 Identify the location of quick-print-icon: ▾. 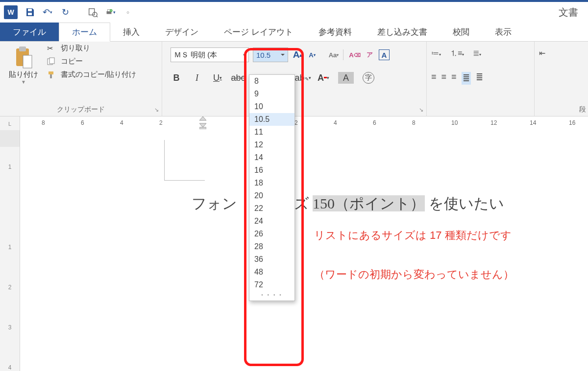
(110, 12).